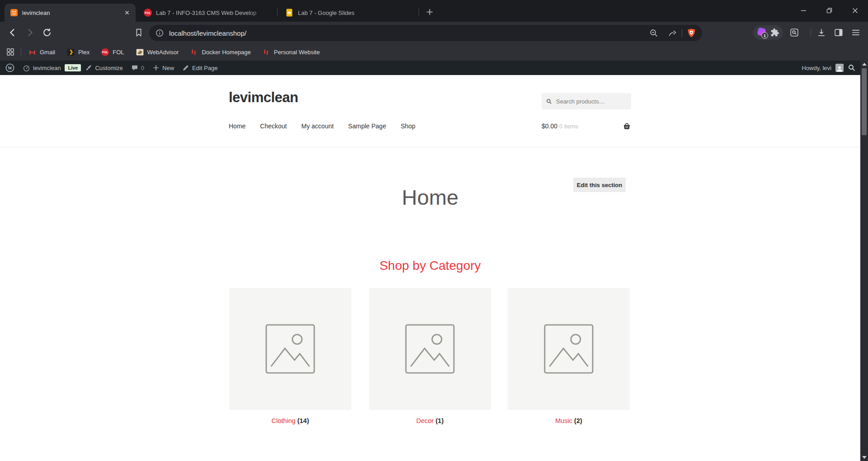 The height and width of the screenshot is (461, 868). What do you see at coordinates (10, 52) in the screenshot?
I see `apps-grid-icon` at bounding box center [10, 52].